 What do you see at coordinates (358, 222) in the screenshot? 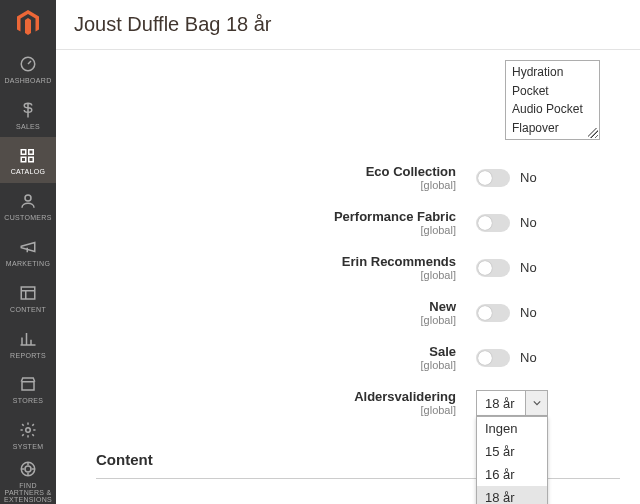
I see `row-performance-fabric: Performance Fabric [global] No` at bounding box center [358, 222].